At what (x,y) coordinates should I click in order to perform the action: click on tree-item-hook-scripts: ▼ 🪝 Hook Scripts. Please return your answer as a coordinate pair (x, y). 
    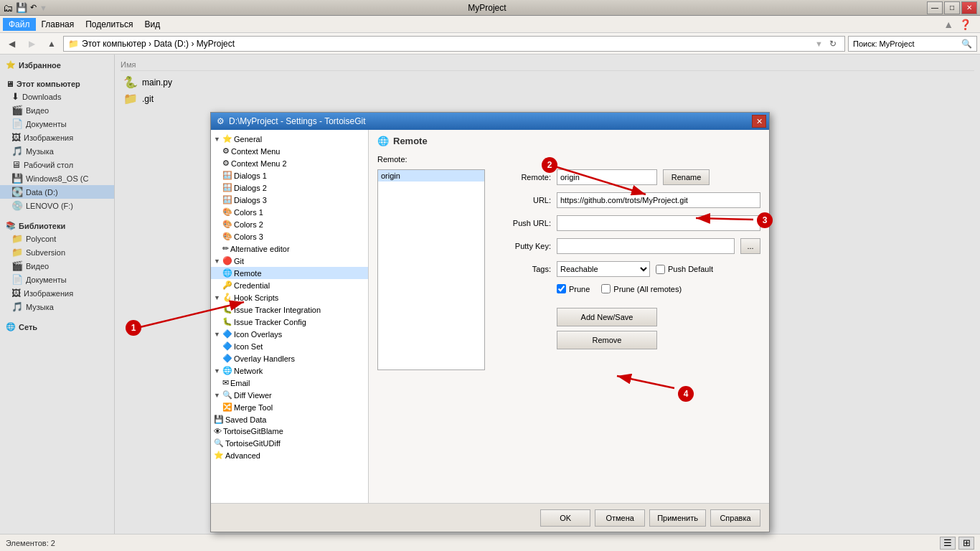
    Looking at the image, I should click on (290, 297).